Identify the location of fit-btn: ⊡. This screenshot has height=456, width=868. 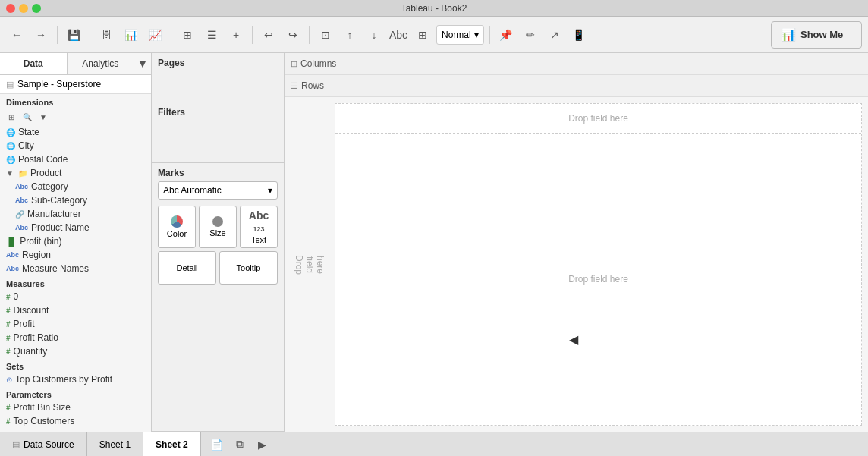
(326, 35).